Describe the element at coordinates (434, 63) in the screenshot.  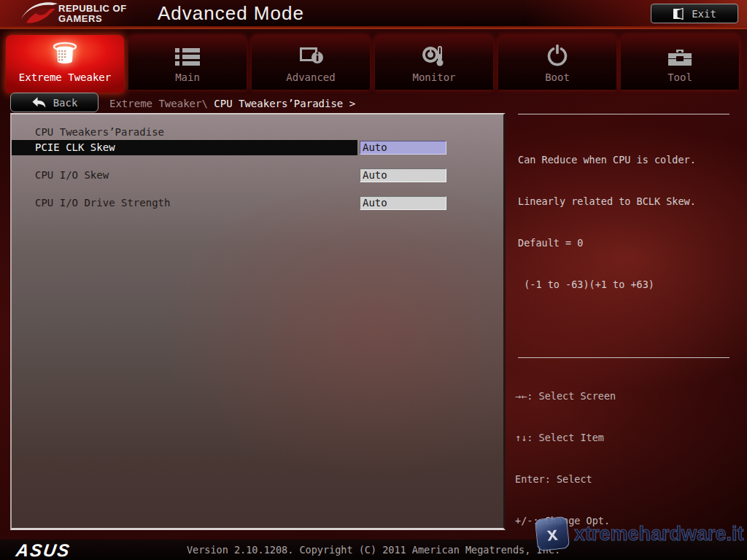
I see `tab-monitor: Monitor` at that location.